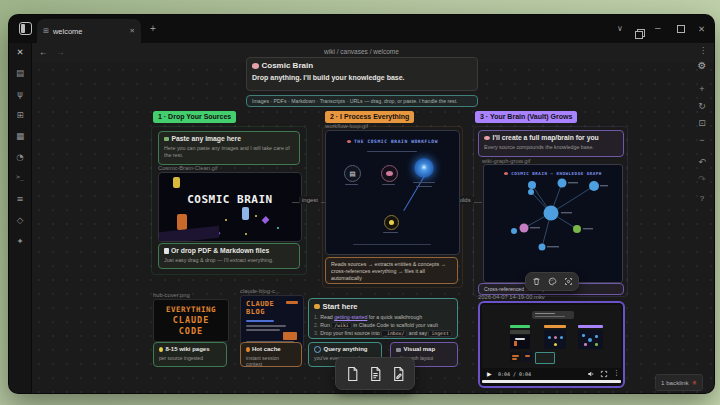 The image size is (720, 405). What do you see at coordinates (352, 374) in the screenshot?
I see `file-blank-icon` at bounding box center [352, 374].